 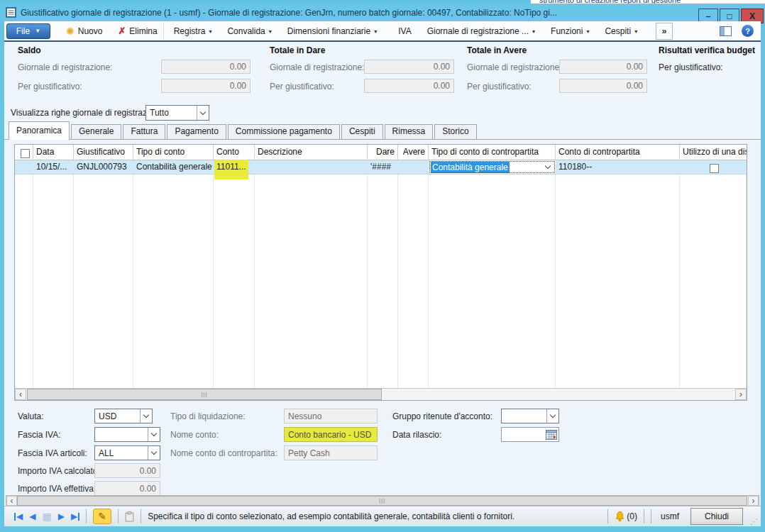 I want to click on col-header-conto: Conto, so click(x=234, y=153).